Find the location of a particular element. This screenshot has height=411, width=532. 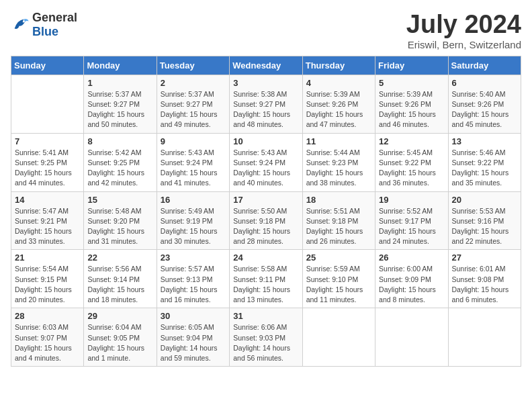

weekday-header-friday: Friday is located at coordinates (412, 65).